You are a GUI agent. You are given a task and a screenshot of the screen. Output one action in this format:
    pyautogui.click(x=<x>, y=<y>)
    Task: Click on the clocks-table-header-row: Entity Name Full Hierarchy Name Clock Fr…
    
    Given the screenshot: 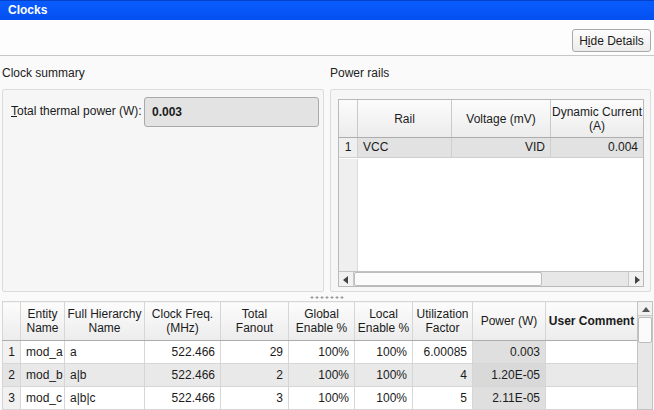 What is the action you would take?
    pyautogui.click(x=320, y=322)
    